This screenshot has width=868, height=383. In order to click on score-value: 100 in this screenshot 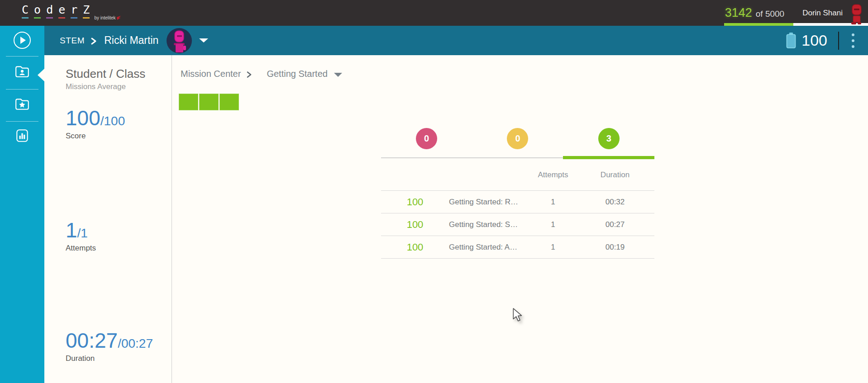, I will do `click(83, 118)`.